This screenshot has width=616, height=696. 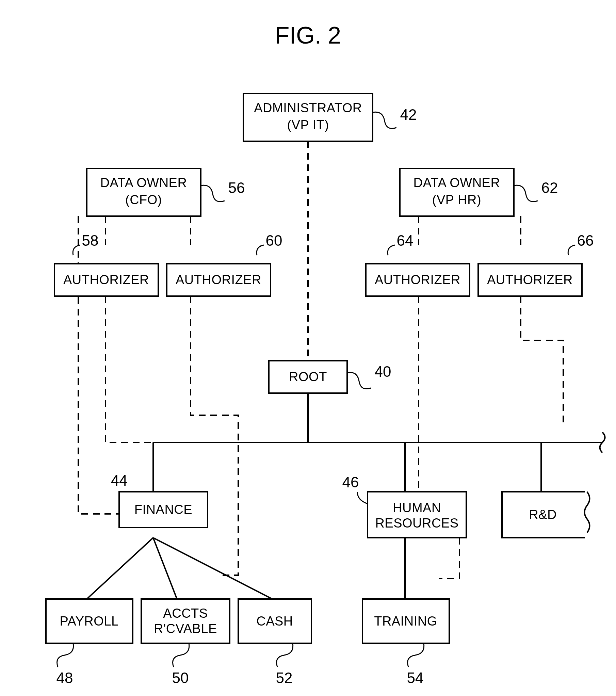 I want to click on cfo-to-finance-link, so click(x=99, y=365).